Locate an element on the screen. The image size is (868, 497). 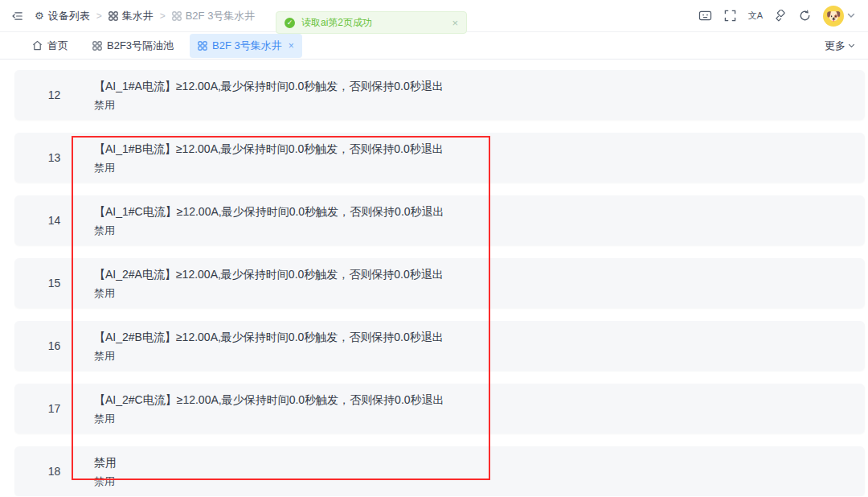
success-toast: ✓ 读取ai第2页成功 × is located at coordinates (371, 23).